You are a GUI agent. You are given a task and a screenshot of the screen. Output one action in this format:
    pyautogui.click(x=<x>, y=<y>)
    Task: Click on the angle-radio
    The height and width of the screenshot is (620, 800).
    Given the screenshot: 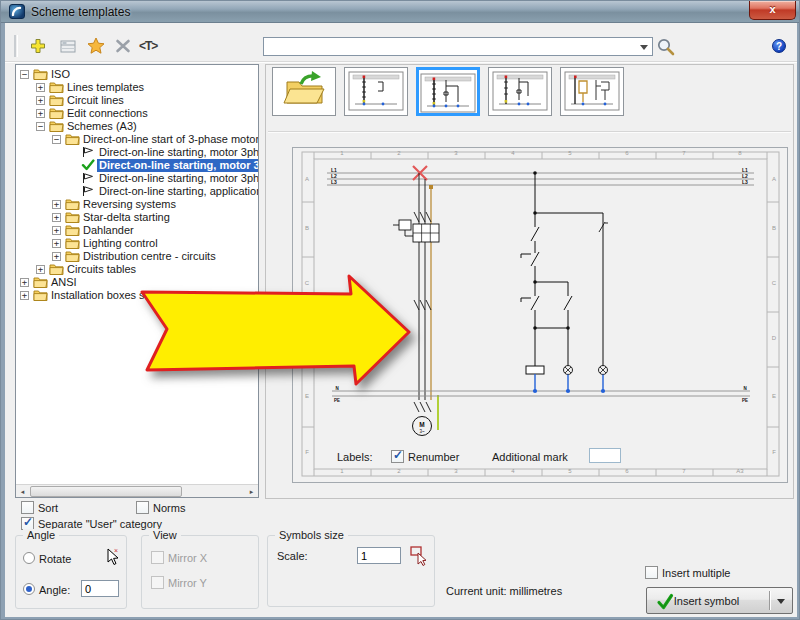 What is the action you would take?
    pyautogui.click(x=29, y=589)
    